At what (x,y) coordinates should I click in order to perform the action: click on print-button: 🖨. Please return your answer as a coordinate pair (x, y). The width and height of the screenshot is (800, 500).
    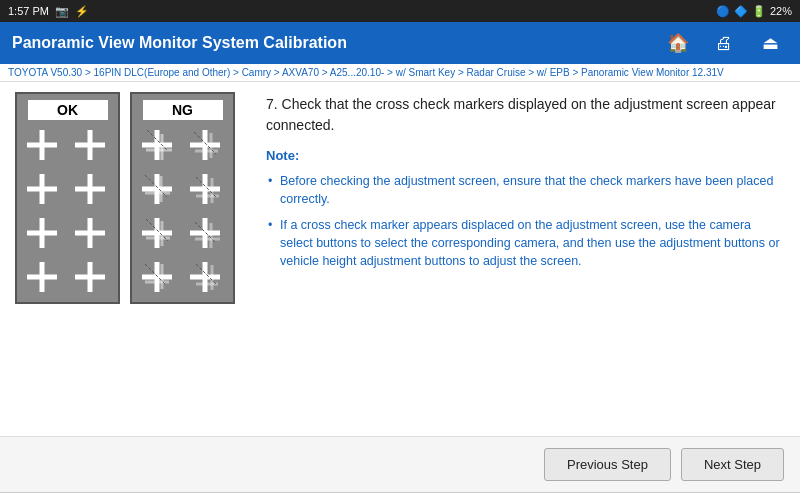
    Looking at the image, I should click on (724, 43).